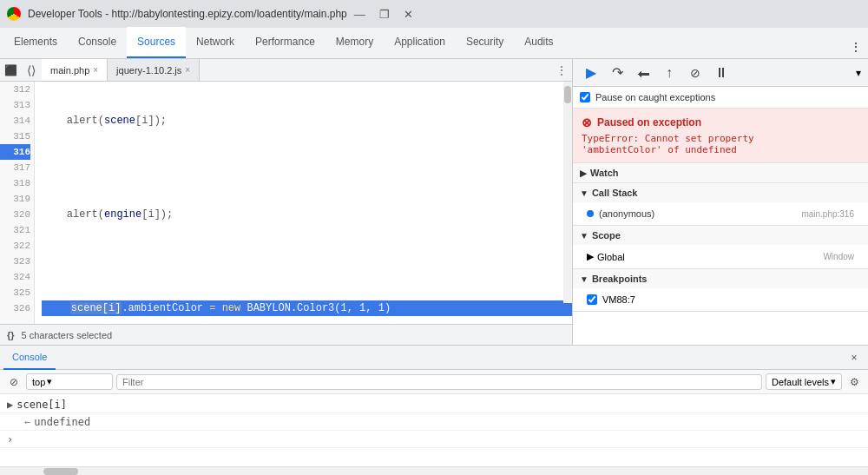 Image resolution: width=868 pixels, height=475 pixels. What do you see at coordinates (30, 358) in the screenshot?
I see `console-tab: Console` at bounding box center [30, 358].